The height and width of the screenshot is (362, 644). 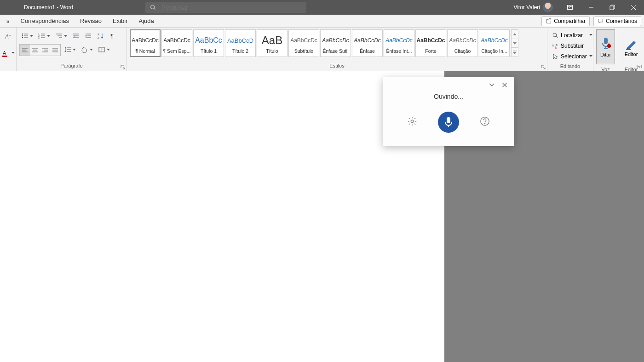 What do you see at coordinates (485, 122) in the screenshot?
I see `dictation-help-button` at bounding box center [485, 122].